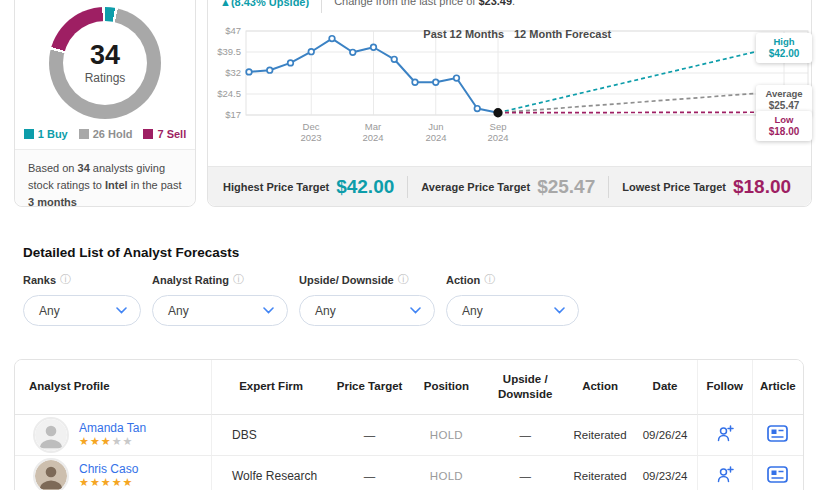 The width and height of the screenshot is (818, 490). Describe the element at coordinates (53, 168) in the screenshot. I see `footnote-text: Based on` at that location.